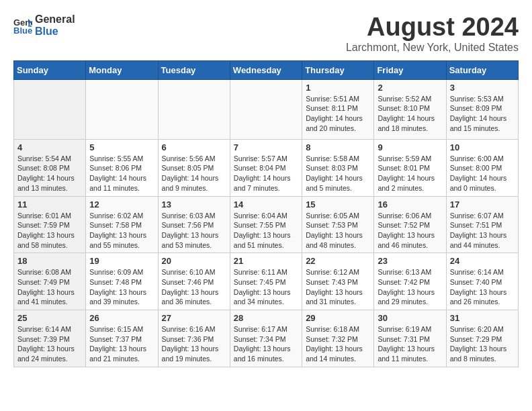  Describe the element at coordinates (266, 168) in the screenshot. I see `calendar-week-row: 4Sunrise: 5:54 AM Sunset: 8:08 PM Daylig…` at that location.